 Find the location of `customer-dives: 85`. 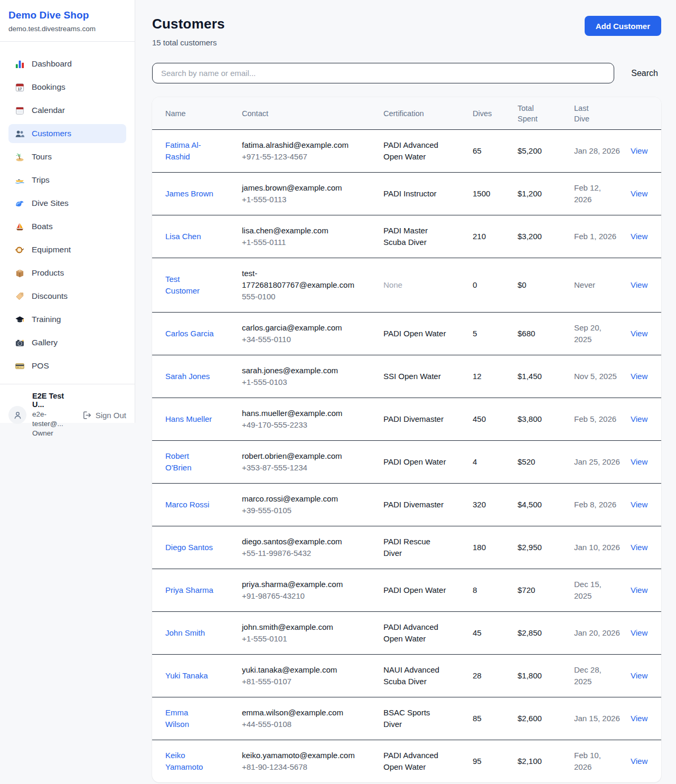

customer-dives: 85 is located at coordinates (495, 719).